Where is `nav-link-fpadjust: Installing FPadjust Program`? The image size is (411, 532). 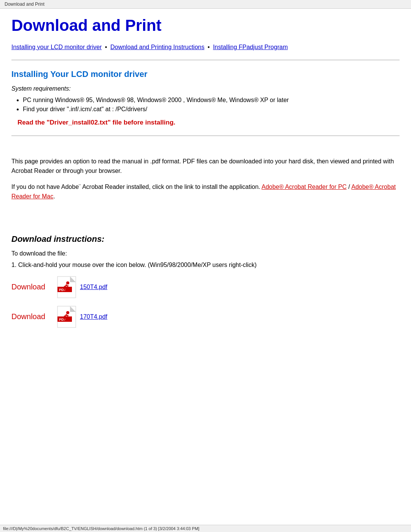 nav-link-fpadjust: Installing FPadjust Program is located at coordinates (250, 47).